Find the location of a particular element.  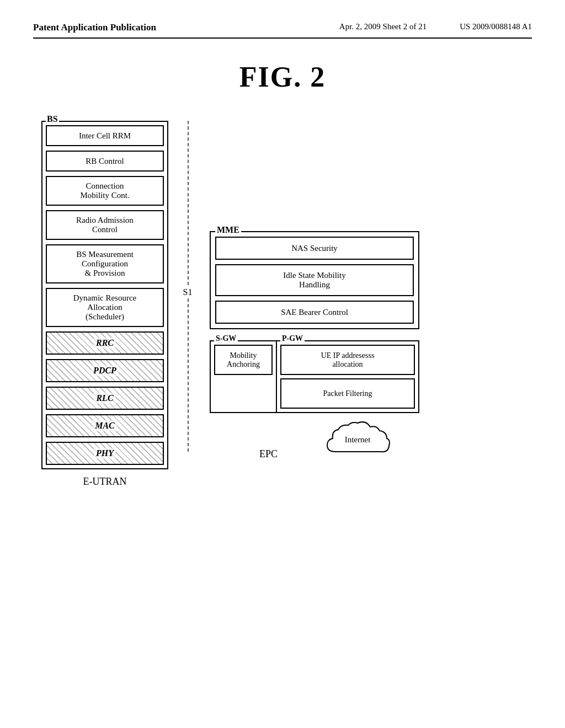

bs-box-measurement: BS Measurement Configuration & Provision is located at coordinates (105, 264).